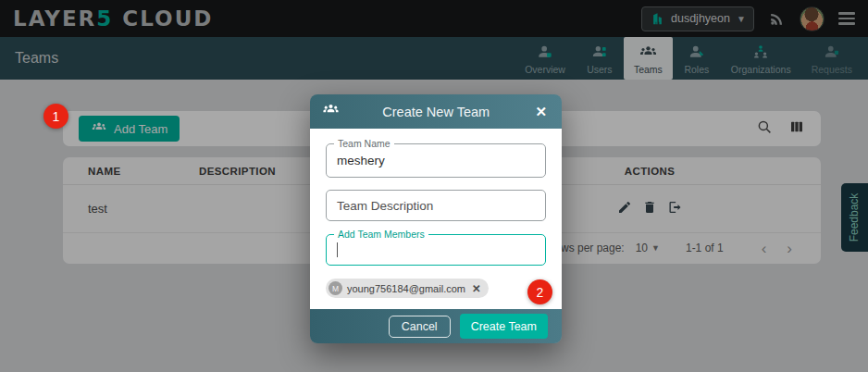 This screenshot has height=372, width=868. What do you see at coordinates (477, 289) in the screenshot?
I see `chip-remove-icon: ✕` at bounding box center [477, 289].